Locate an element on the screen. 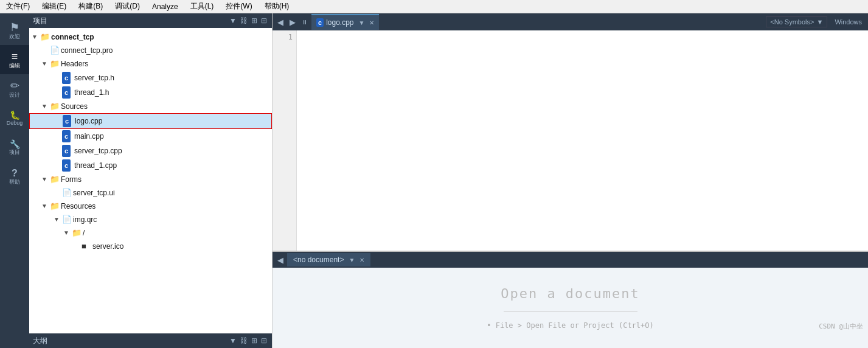 This screenshot has height=348, width=868. tree-item-server-tcp-ui: 📄 server_tcp.ui is located at coordinates (151, 193).